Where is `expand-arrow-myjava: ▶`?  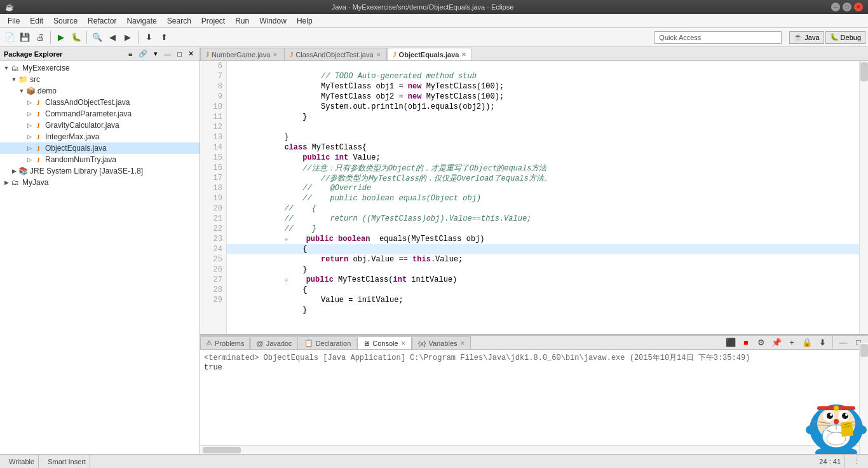 expand-arrow-myjava: ▶ is located at coordinates (6, 182).